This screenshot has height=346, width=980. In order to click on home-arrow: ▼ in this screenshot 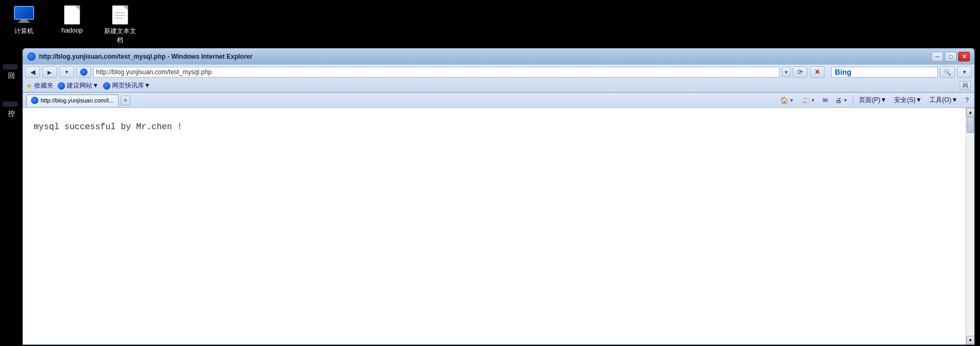, I will do `click(792, 100)`.